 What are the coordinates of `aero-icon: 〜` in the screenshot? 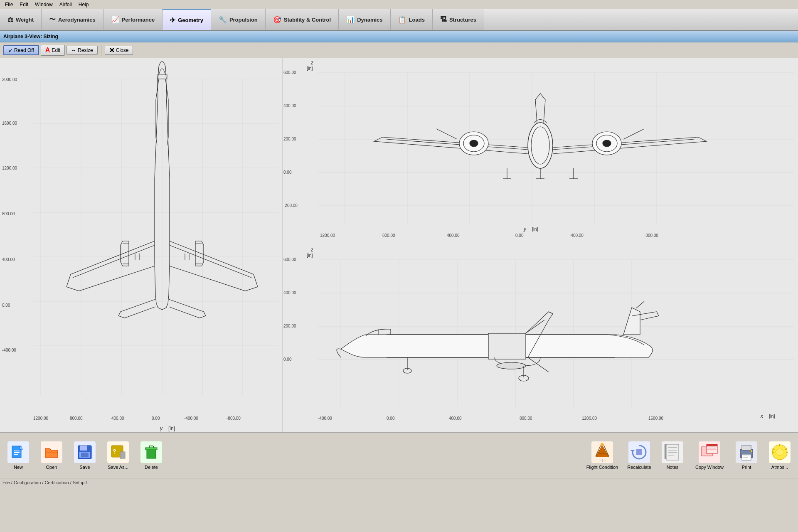 It's located at (52, 20).